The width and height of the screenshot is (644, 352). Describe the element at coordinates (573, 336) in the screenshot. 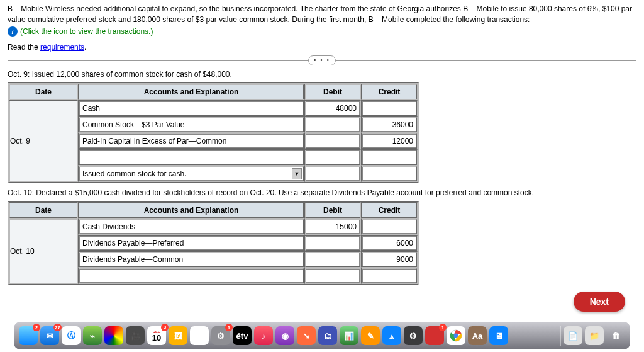

I see `doc-icon: 📄` at that location.